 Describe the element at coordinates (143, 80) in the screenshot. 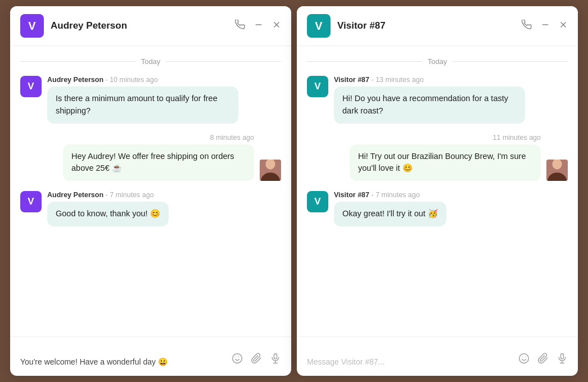

I see `msg-meta-1: Audrey Peterson - 10 minutes ago` at that location.